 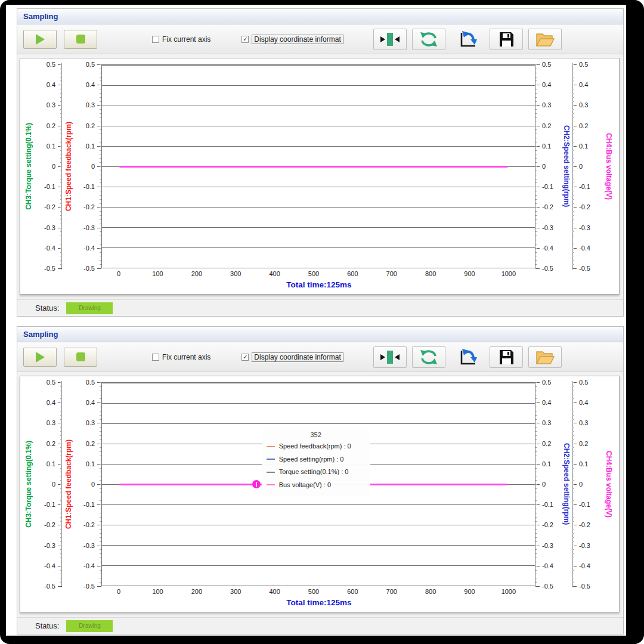 I want to click on cursor-x-value: 352, so click(x=316, y=435).